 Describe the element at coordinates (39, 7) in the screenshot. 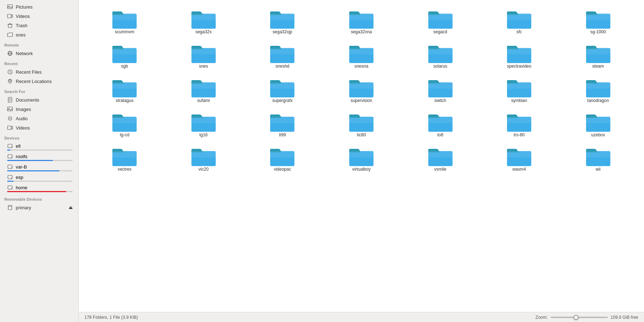

I see `sidebar-item-pictures: Pictures` at that location.